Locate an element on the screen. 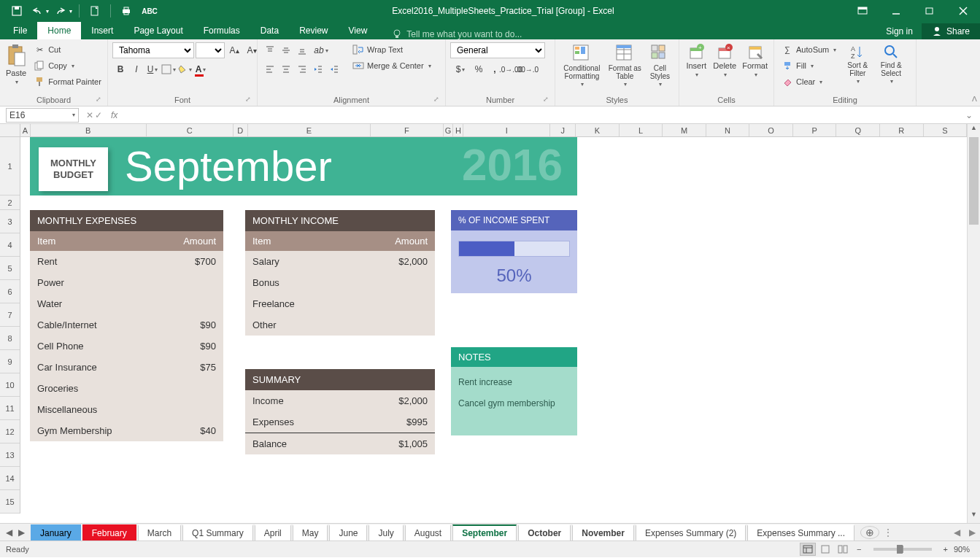 The height and width of the screenshot is (558, 980). cell-styles-button: Cell Styles▾ is located at coordinates (660, 66).